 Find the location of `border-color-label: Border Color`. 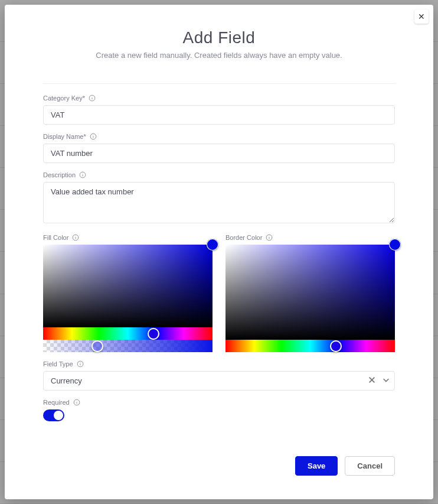

border-color-label: Border Color is located at coordinates (244, 238).